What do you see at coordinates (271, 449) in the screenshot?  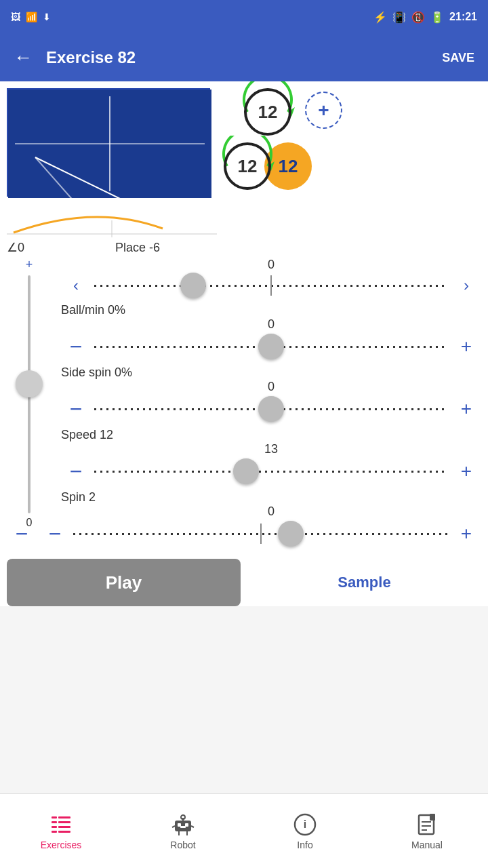 I see `speed-value: 13` at bounding box center [271, 449].